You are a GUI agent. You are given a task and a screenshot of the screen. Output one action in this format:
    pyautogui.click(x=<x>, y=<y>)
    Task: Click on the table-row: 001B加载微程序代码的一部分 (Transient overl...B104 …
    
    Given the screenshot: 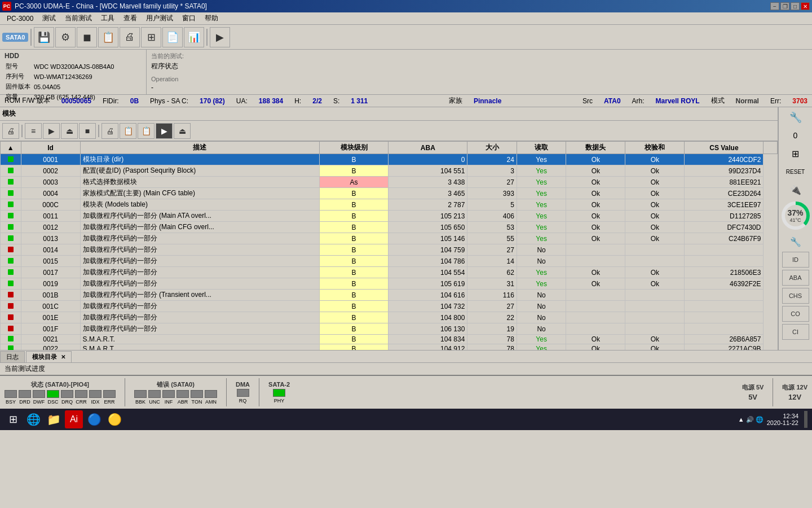 What is the action you would take?
    pyautogui.click(x=389, y=295)
    